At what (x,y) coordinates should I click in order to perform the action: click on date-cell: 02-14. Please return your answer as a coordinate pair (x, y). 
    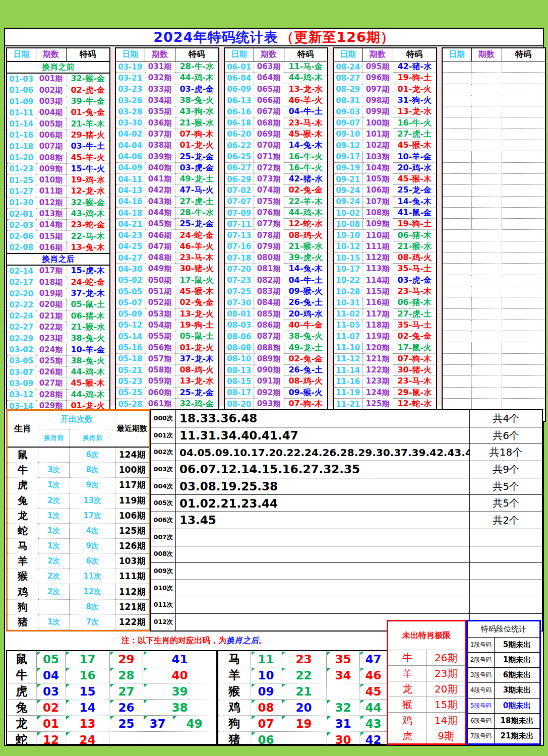
    Looking at the image, I should click on (21, 271).